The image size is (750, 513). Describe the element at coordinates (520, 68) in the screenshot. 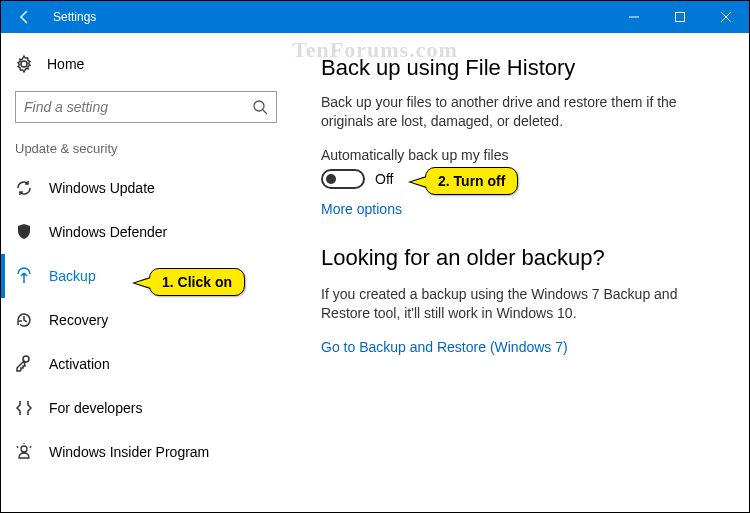

I see `page-title: Back up using File History` at that location.